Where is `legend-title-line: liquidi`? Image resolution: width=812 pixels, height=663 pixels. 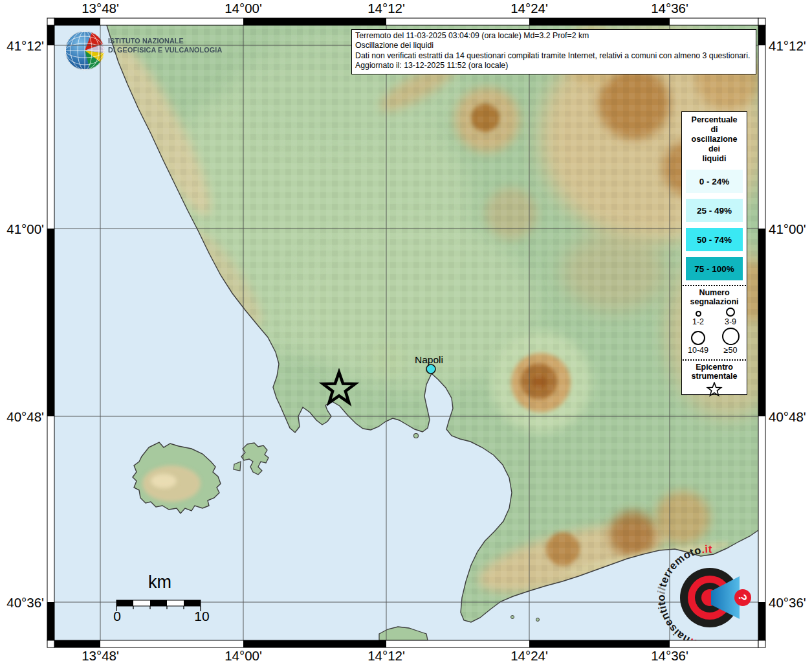
legend-title-line: liquidi is located at coordinates (714, 159).